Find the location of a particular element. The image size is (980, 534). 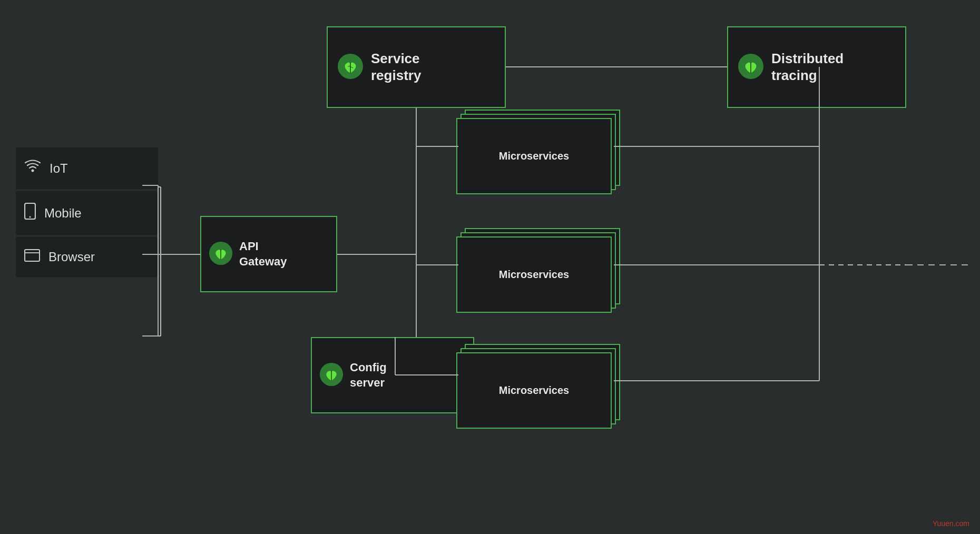

browser-label: Browser is located at coordinates (72, 257).